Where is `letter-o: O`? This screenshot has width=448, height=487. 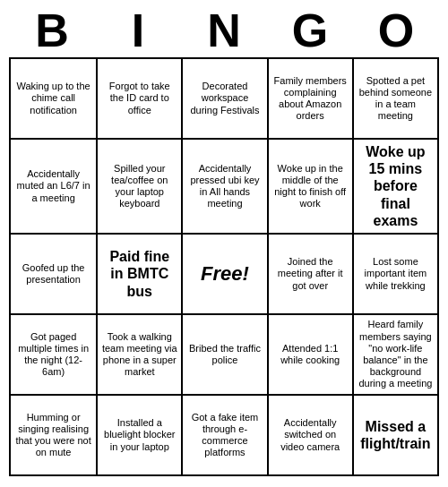 letter-o: O is located at coordinates (396, 30).